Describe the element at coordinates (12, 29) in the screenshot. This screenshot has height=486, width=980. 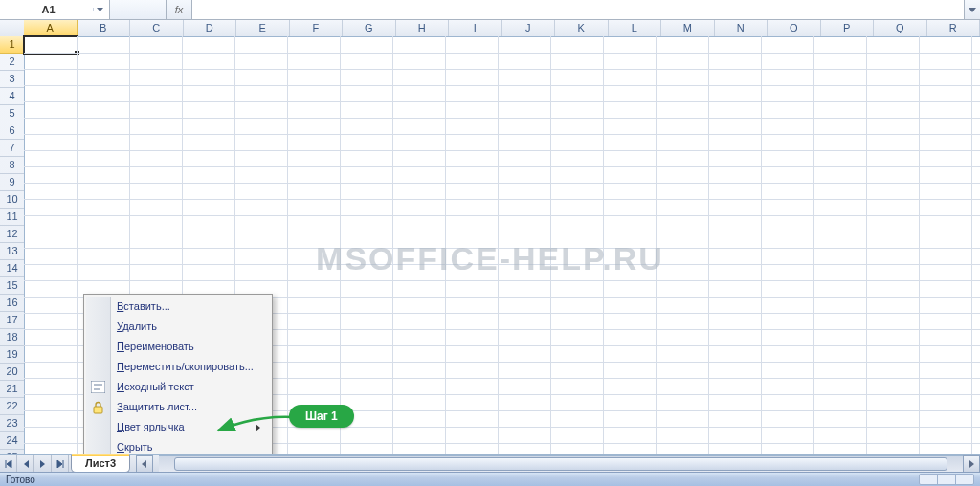
I see `select-all-corner` at that location.